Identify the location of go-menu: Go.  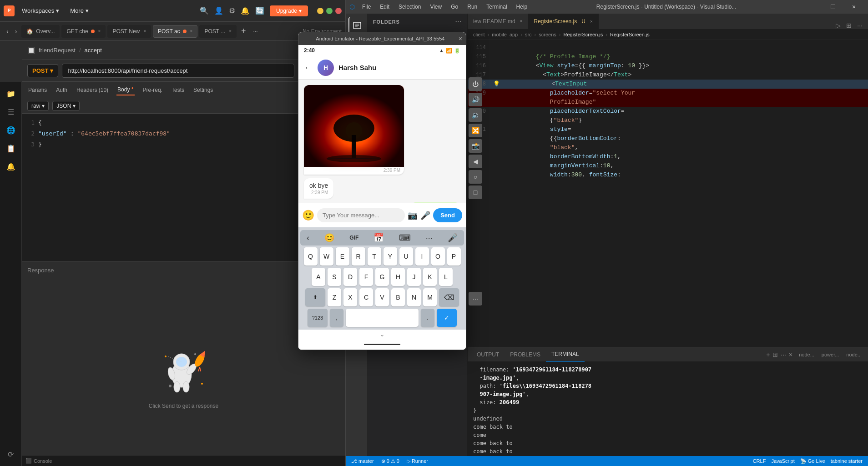
(454, 7).